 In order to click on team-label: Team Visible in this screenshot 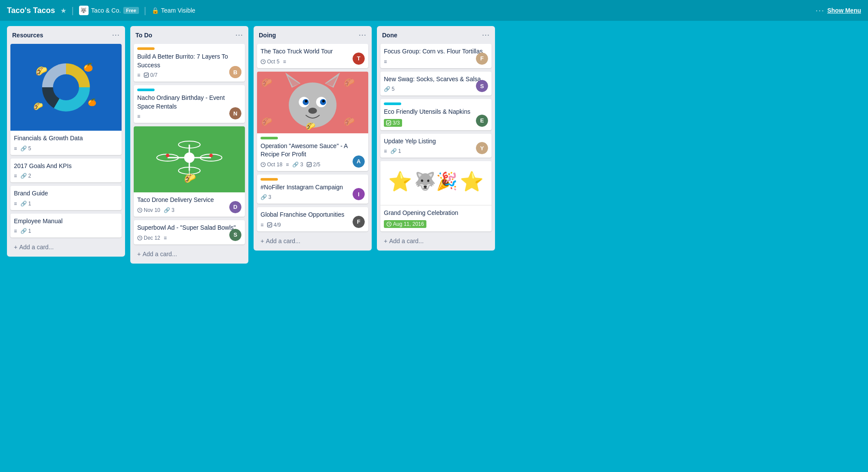, I will do `click(178, 10)`.